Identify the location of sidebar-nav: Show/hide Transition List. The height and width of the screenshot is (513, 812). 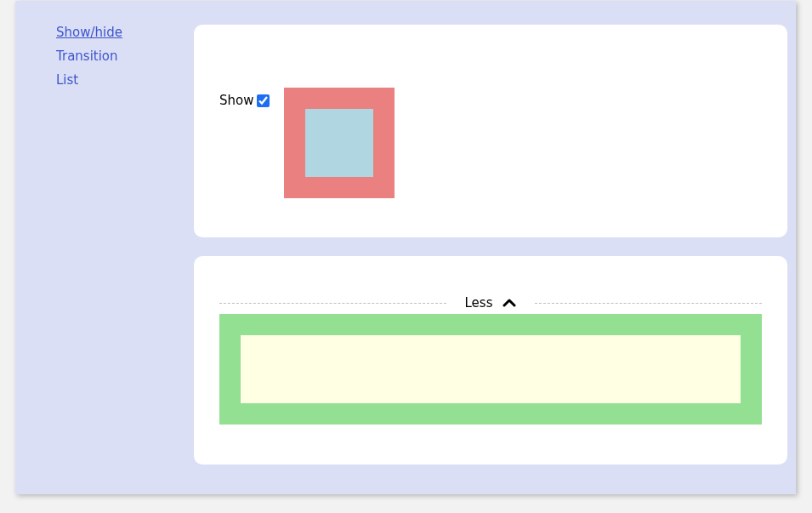
(111, 60).